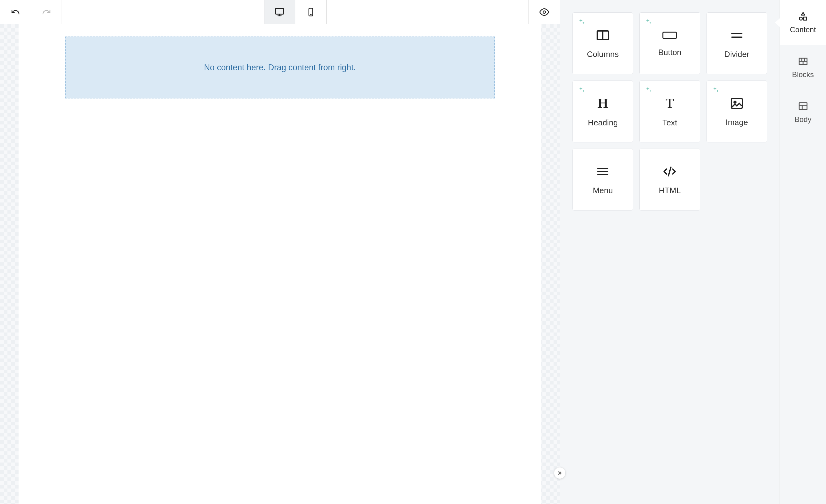 Image resolution: width=826 pixels, height=504 pixels. Describe the element at coordinates (670, 190) in the screenshot. I see `block-label: HTML` at that location.